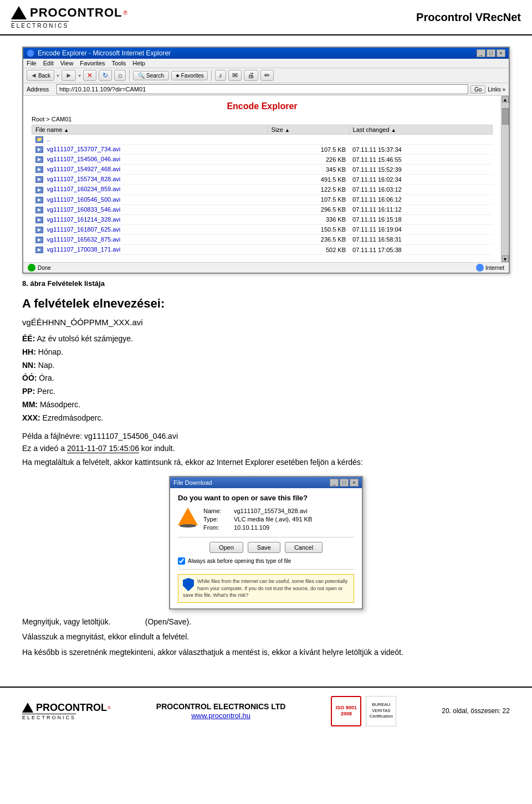  Describe the element at coordinates (344, 483) in the screenshot. I see `dialog-controls: _ □ ×` at that location.